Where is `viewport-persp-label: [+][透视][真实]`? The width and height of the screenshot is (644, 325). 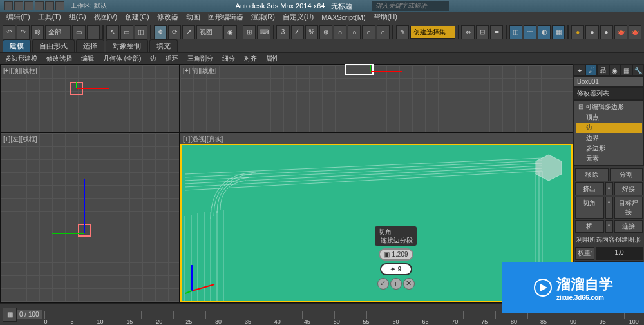
viewport-persp-label: [+][透视][真实] is located at coordinates (204, 139).